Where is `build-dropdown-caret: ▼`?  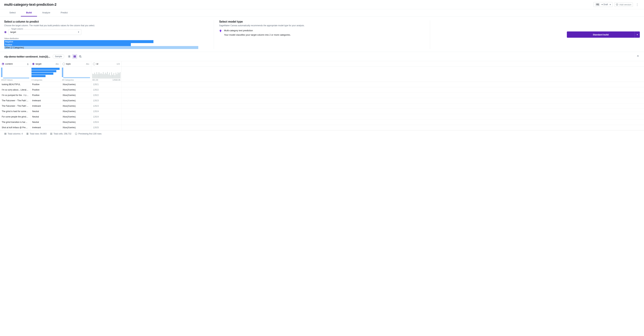 build-dropdown-caret: ▼ is located at coordinates (637, 34).